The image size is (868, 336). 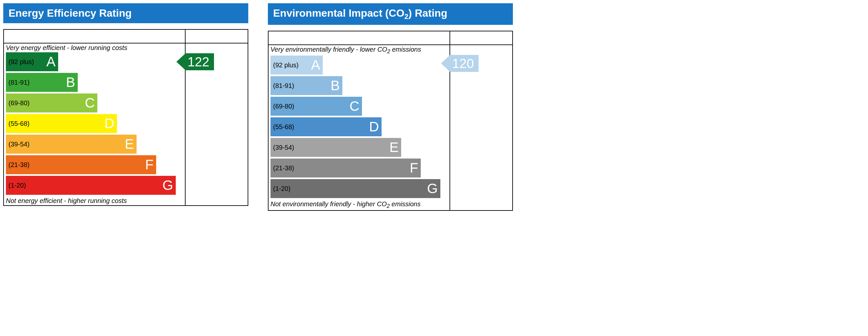 What do you see at coordinates (217, 117) in the screenshot?
I see `chart-value-column-left: 122` at bounding box center [217, 117].